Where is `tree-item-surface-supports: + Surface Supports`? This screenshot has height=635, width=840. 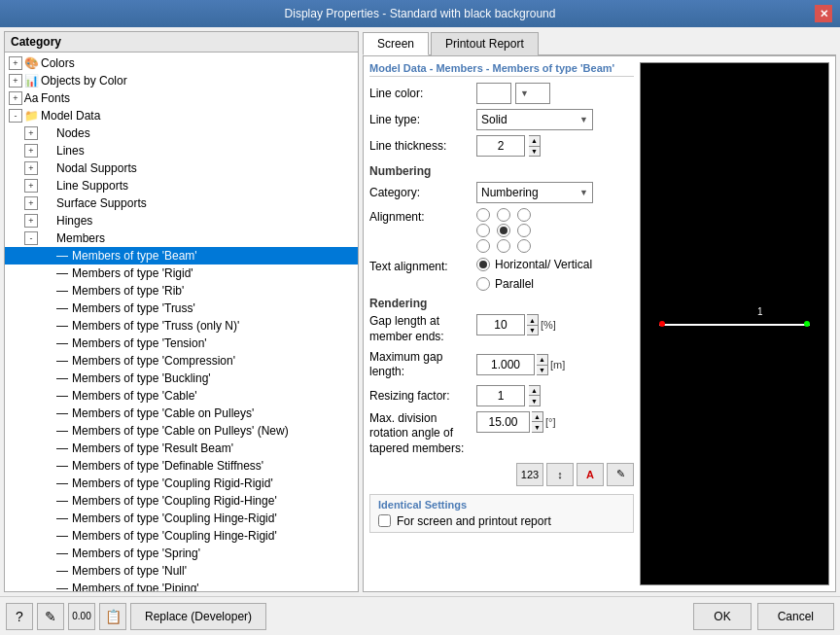 tree-item-surface-supports: + Surface Supports is located at coordinates (181, 203).